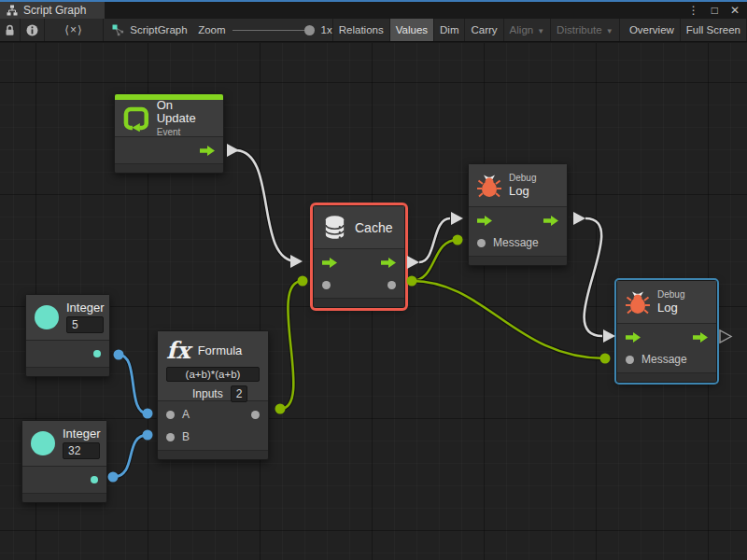  Describe the element at coordinates (213, 396) in the screenshot. I see `node-formula: fx Formula (a+b)*(a+b) Inputs 2 A` at that location.